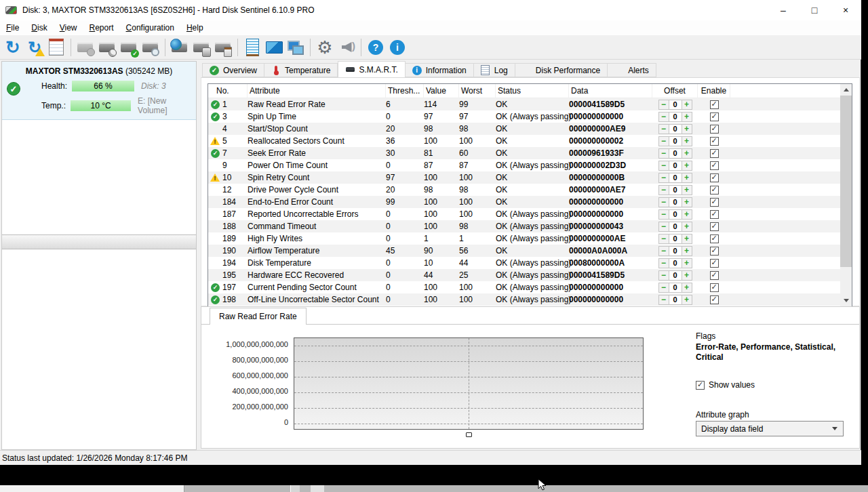  What do you see at coordinates (532, 91) in the screenshot?
I see `column-header-st: Status` at bounding box center [532, 91].